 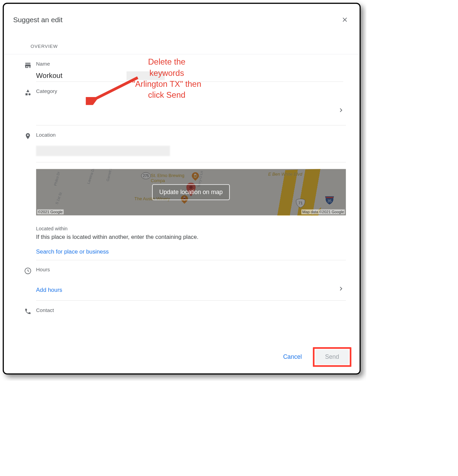 What do you see at coordinates (28, 92) in the screenshot?
I see `category-icon` at bounding box center [28, 92].